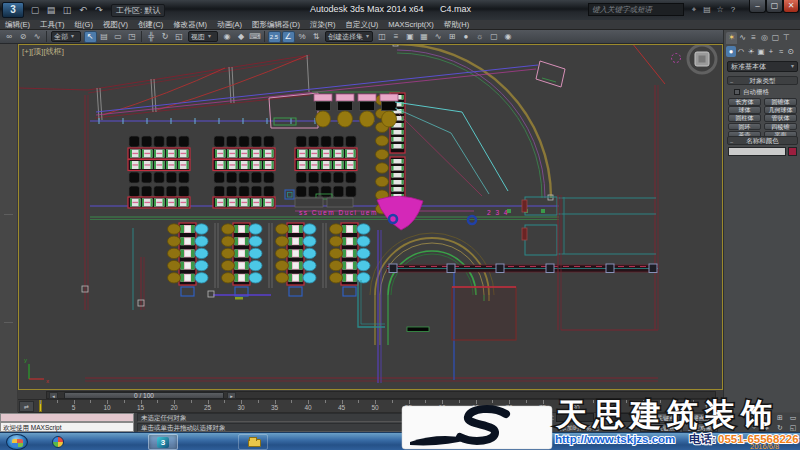 This screenshot has height=450, width=800. What do you see at coordinates (744, 127) in the screenshot?
I see `primitive-button-7: 圆环` at bounding box center [744, 127].